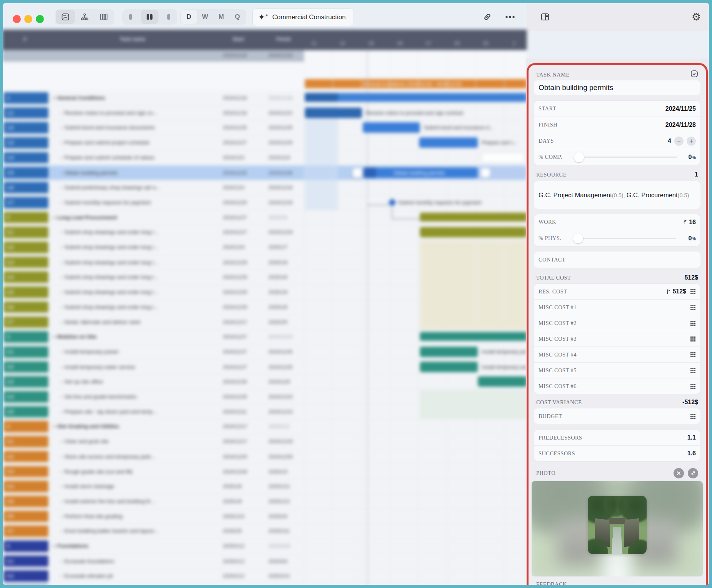  Describe the element at coordinates (234, 516) in the screenshot. I see `start-cell: 2025/1/22` at that location.